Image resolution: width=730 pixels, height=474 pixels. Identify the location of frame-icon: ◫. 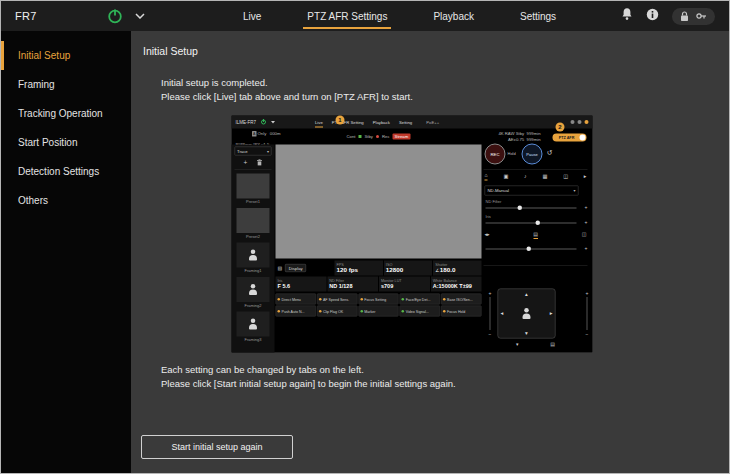
(584, 236).